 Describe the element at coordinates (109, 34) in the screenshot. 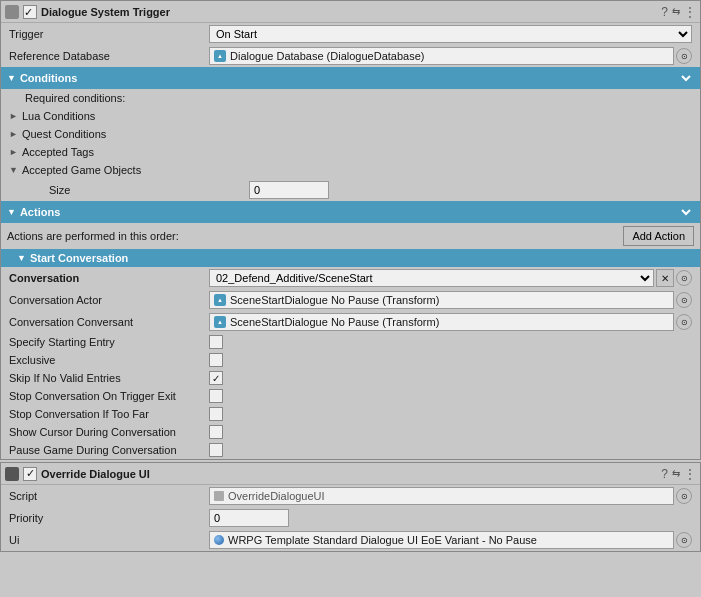

I see `trigger-label: Trigger` at that location.